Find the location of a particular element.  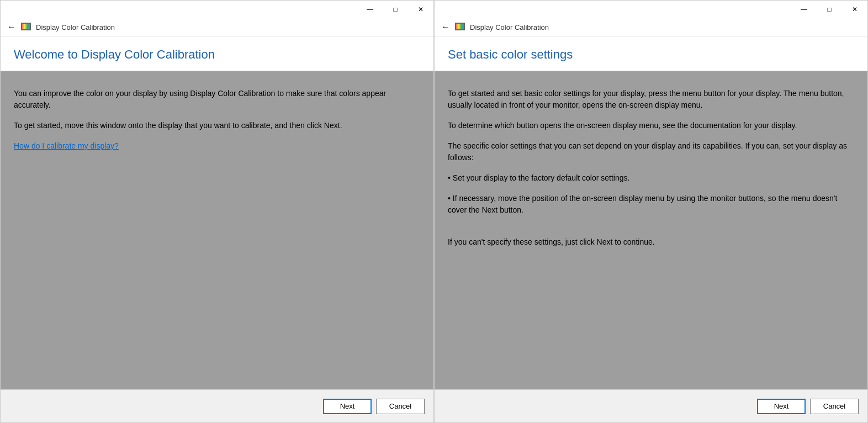

content-p4: If you can't specify these settings, jus… is located at coordinates (651, 242).